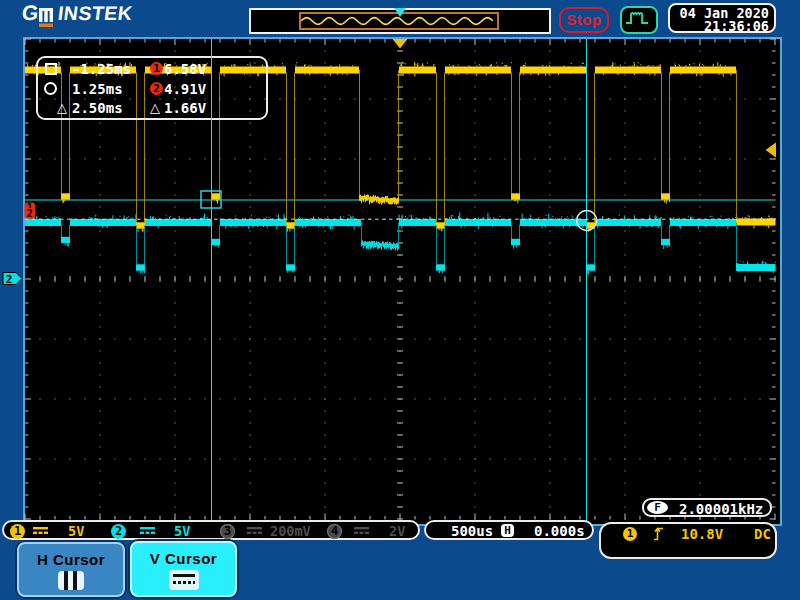  Describe the element at coordinates (71, 570) in the screenshot. I see `h-cursor-button: H Cursor` at that location.